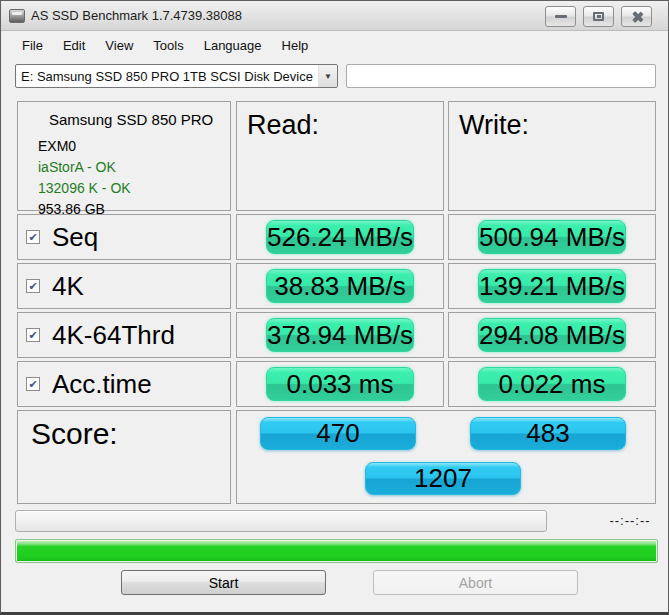  What do you see at coordinates (124, 156) in the screenshot?
I see `drive-info-panel: Samsung SSD 850 PRO EXM0 iaStorA - OK 13…` at bounding box center [124, 156].